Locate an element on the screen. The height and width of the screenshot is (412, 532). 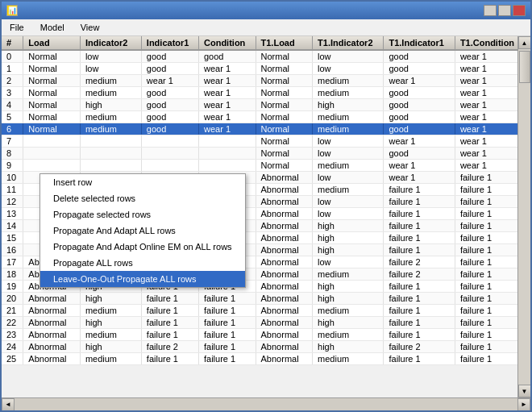
col-header-num: # is located at coordinates (13, 44).